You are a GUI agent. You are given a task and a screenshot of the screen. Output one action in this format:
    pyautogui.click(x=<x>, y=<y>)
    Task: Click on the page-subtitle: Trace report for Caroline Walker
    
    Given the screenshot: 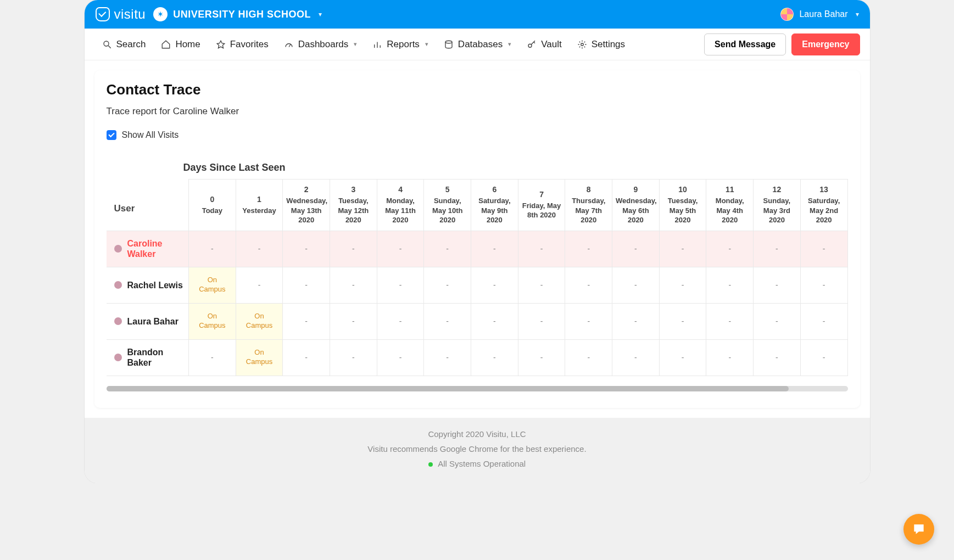 What is the action you would take?
    pyautogui.click(x=477, y=111)
    